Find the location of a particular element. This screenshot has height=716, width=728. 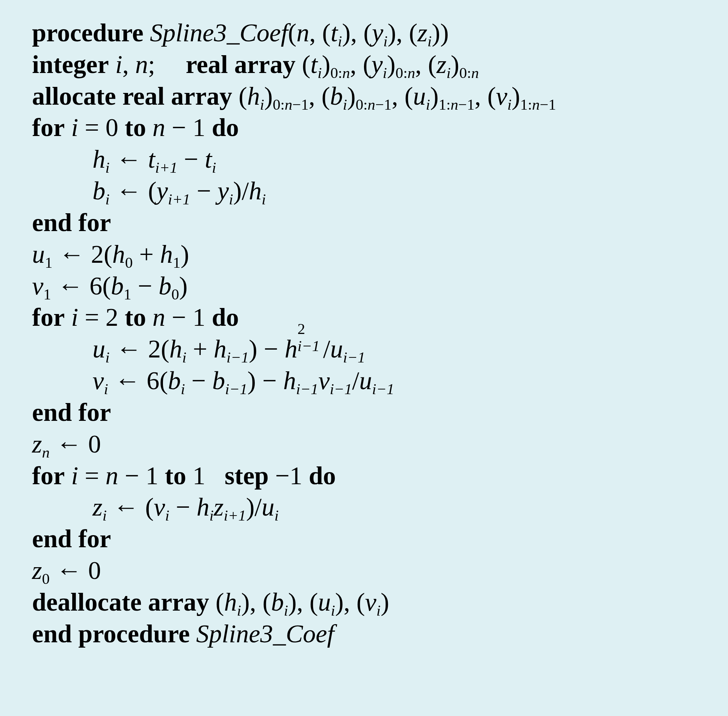

kw-allocate: allocate real array is located at coordinates (132, 96).